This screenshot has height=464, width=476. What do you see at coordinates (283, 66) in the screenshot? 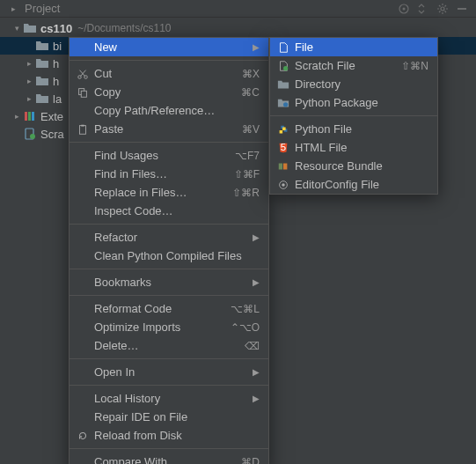
I see `scratch-file-icon` at bounding box center [283, 66].